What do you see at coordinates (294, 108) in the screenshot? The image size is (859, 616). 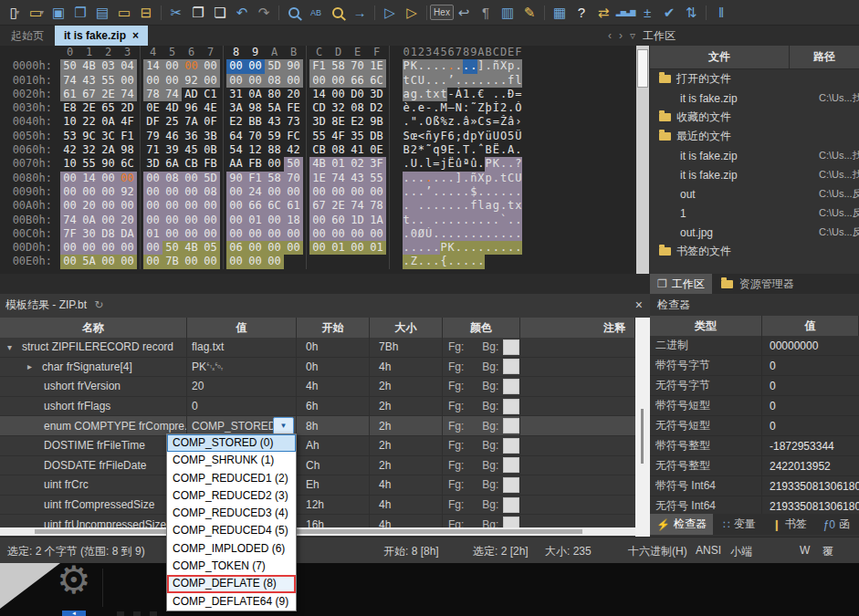 I see `hex-byte: FE` at bounding box center [294, 108].